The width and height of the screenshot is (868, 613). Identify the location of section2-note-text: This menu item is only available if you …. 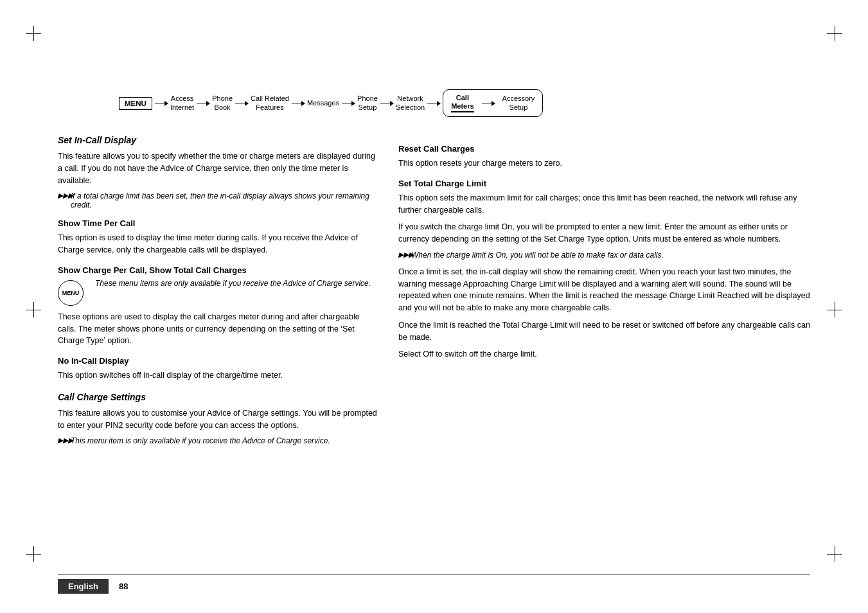
(200, 441).